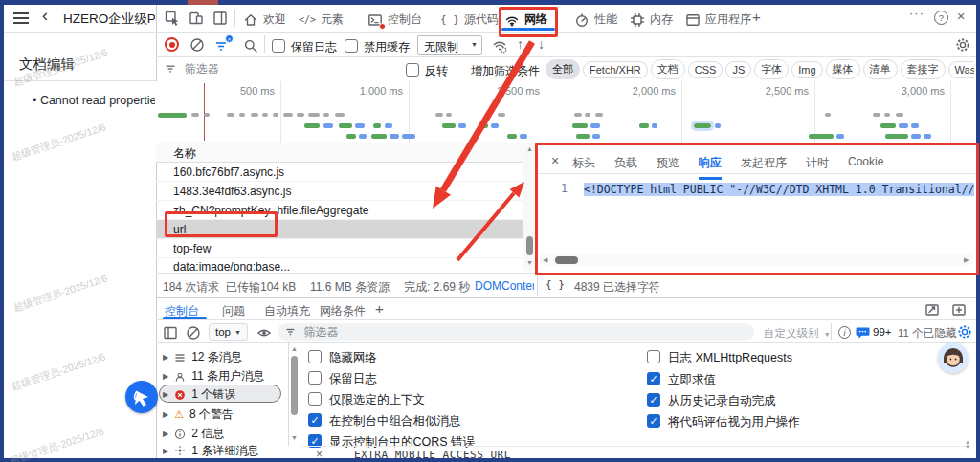 This screenshot has width=980, height=462. Describe the element at coordinates (339, 230) in the screenshot. I see `request-row-selected: url` at that location.